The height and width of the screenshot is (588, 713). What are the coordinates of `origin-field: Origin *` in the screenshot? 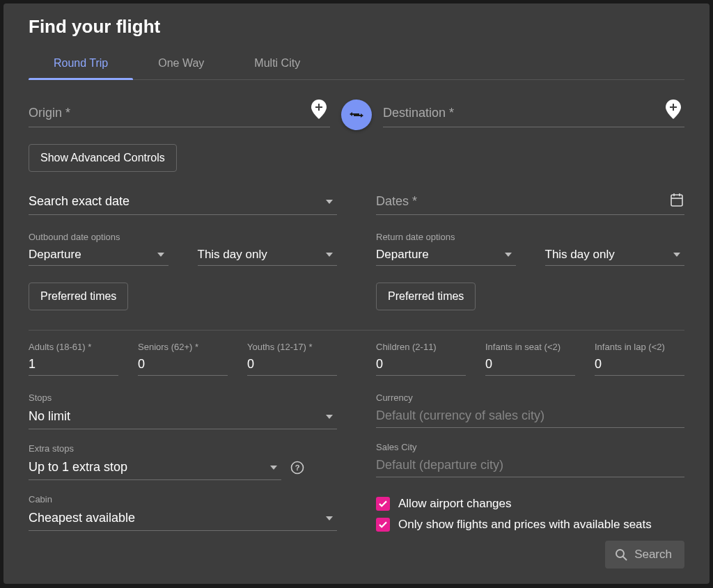 It's located at (180, 113).